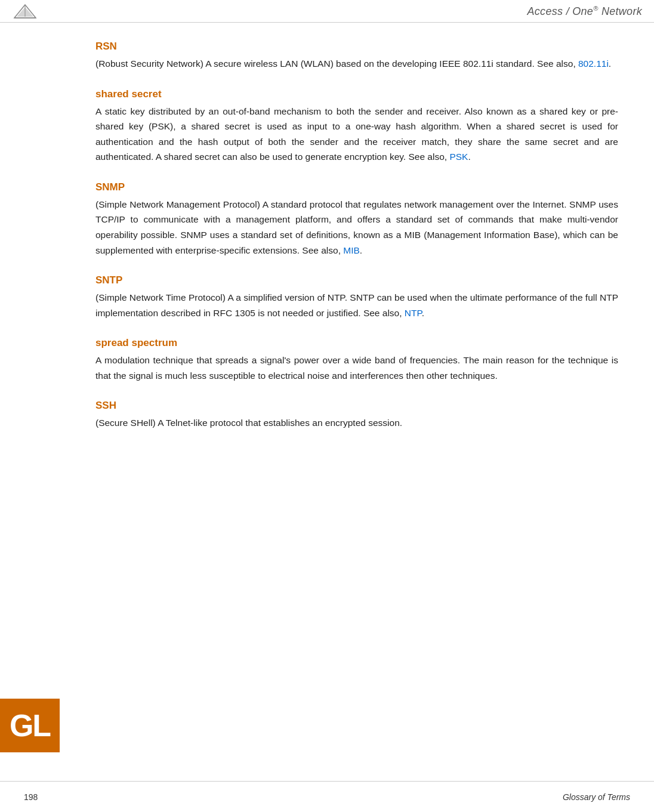 The image size is (654, 812). I want to click on footer-page-number: 198, so click(31, 797).